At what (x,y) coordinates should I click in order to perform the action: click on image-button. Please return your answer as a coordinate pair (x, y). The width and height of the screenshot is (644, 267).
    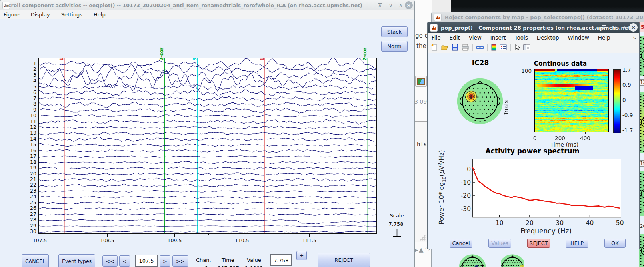
    Looking at the image, I should click on (421, 82).